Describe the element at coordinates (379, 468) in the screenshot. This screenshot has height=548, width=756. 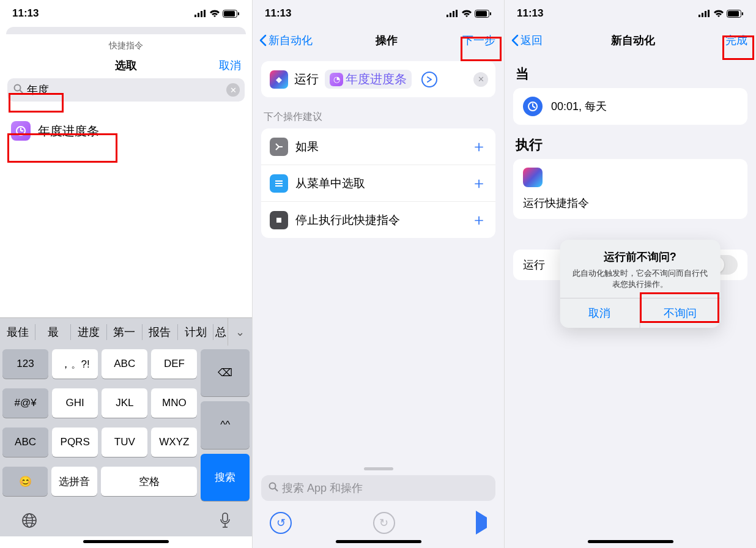
I see `sheet-grabber` at that location.